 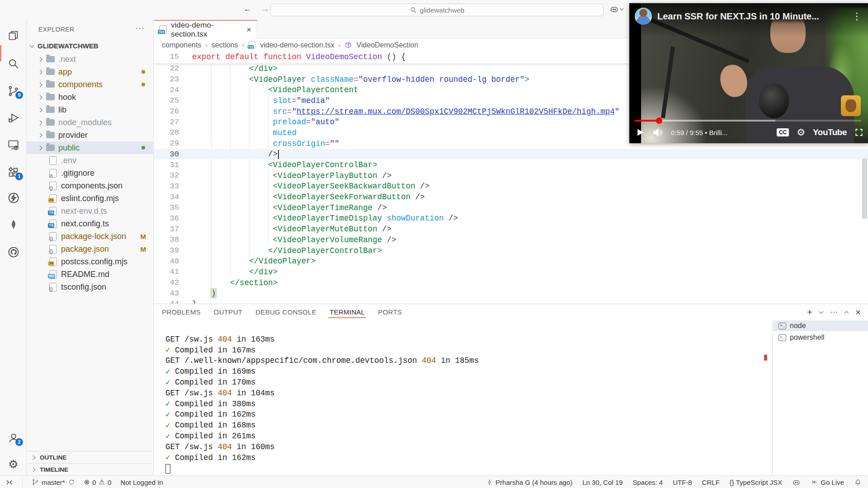 What do you see at coordinates (834, 312) in the screenshot?
I see `panel-more-actions-icon: ···` at bounding box center [834, 312].